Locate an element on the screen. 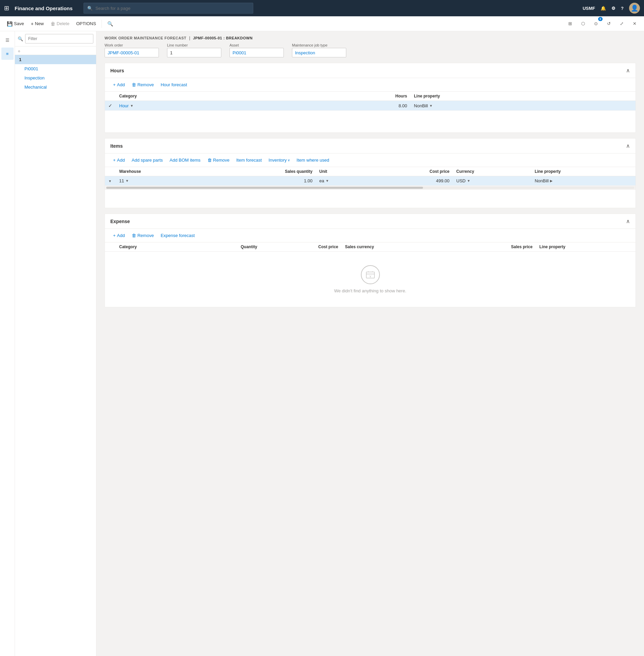  expand-icon: ⤢ is located at coordinates (622, 24).